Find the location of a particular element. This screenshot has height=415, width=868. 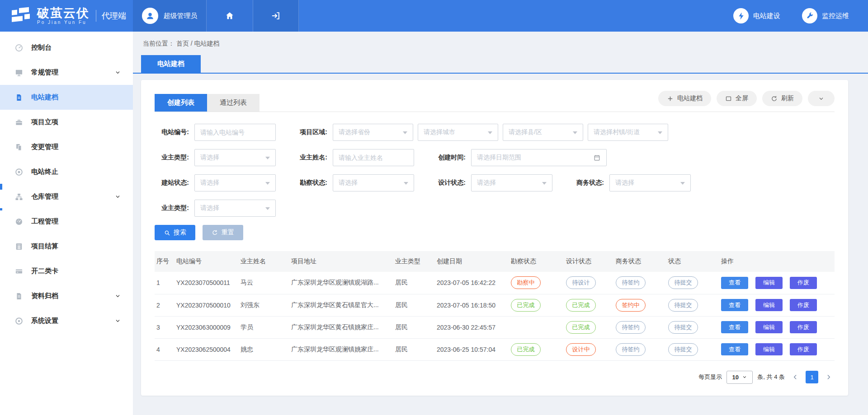

refresh-button: 刷新 is located at coordinates (782, 98).